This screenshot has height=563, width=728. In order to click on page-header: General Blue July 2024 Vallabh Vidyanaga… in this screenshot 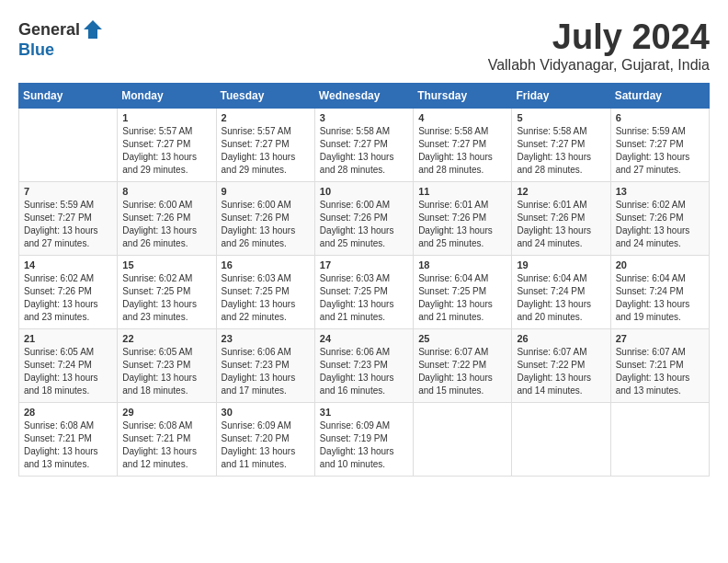, I will do `click(364, 46)`.